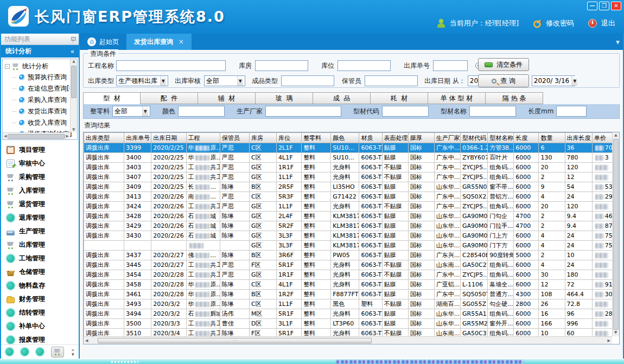 This screenshot has width=624, height=364. Describe the element at coordinates (40, 327) in the screenshot. I see `sidebar-item-补单中心: 补单中心` at that location.